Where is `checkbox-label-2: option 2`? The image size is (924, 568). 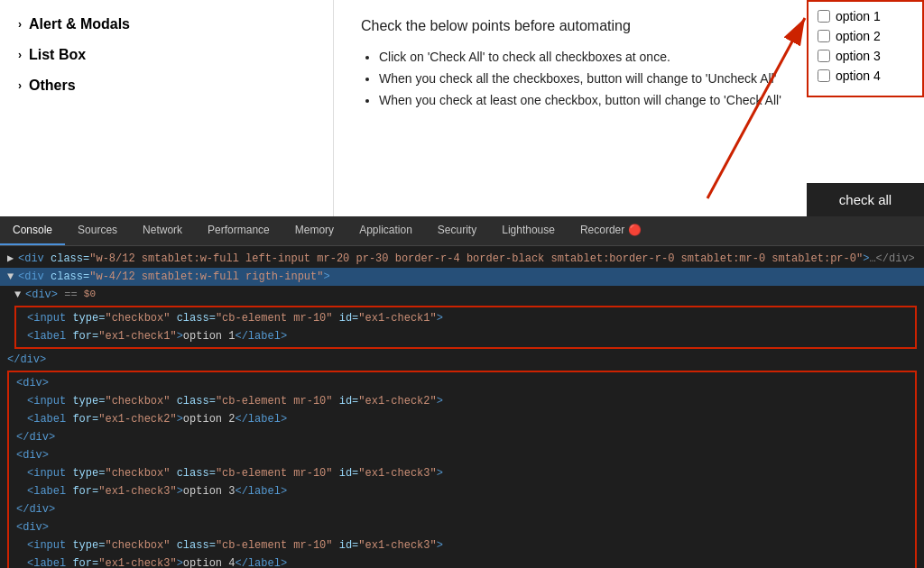 checkbox-label-2: option 2 is located at coordinates (858, 36).